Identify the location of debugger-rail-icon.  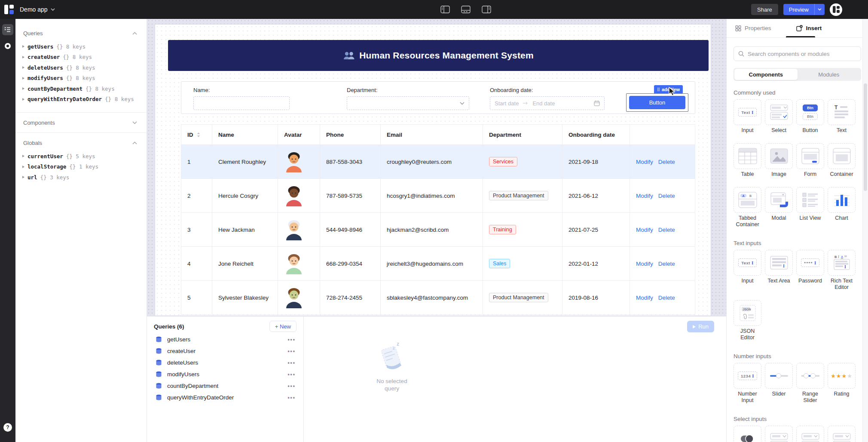
(8, 46).